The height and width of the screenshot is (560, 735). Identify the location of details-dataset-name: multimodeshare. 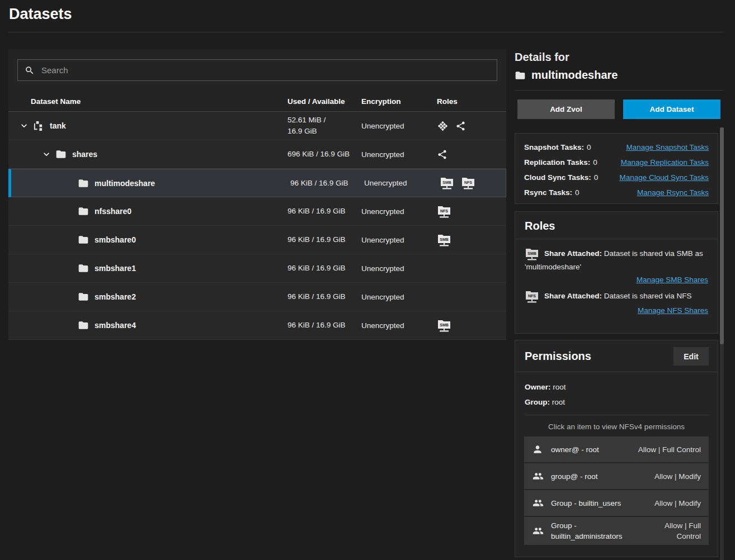
(574, 75).